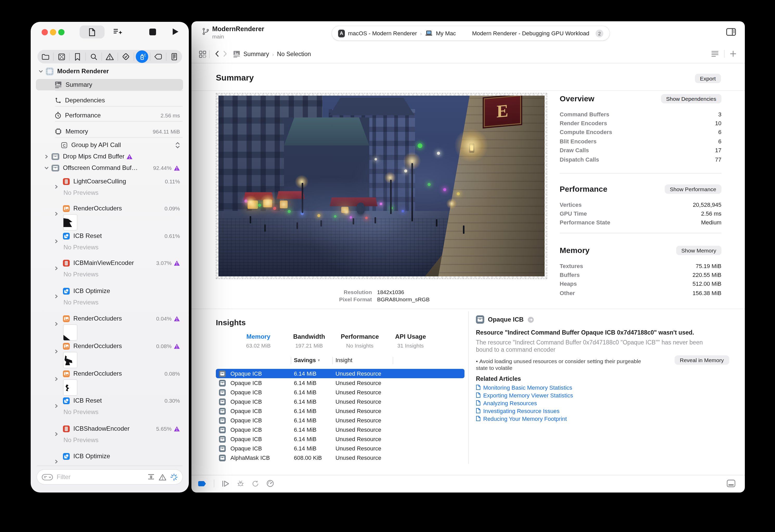 The width and height of the screenshot is (775, 532). Describe the element at coordinates (699, 250) in the screenshot. I see `show-memory-button: Show Memory` at that location.